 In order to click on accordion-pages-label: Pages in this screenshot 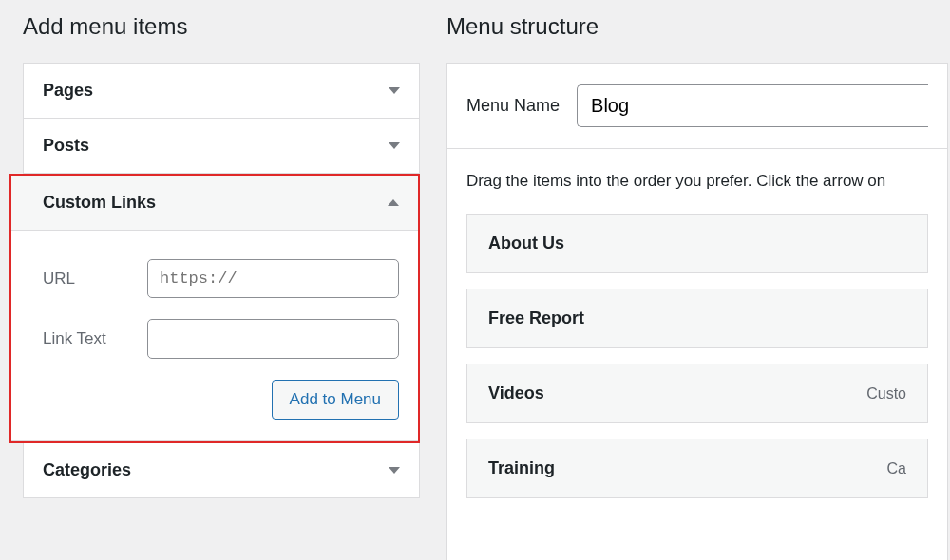, I will do `click(68, 91)`.